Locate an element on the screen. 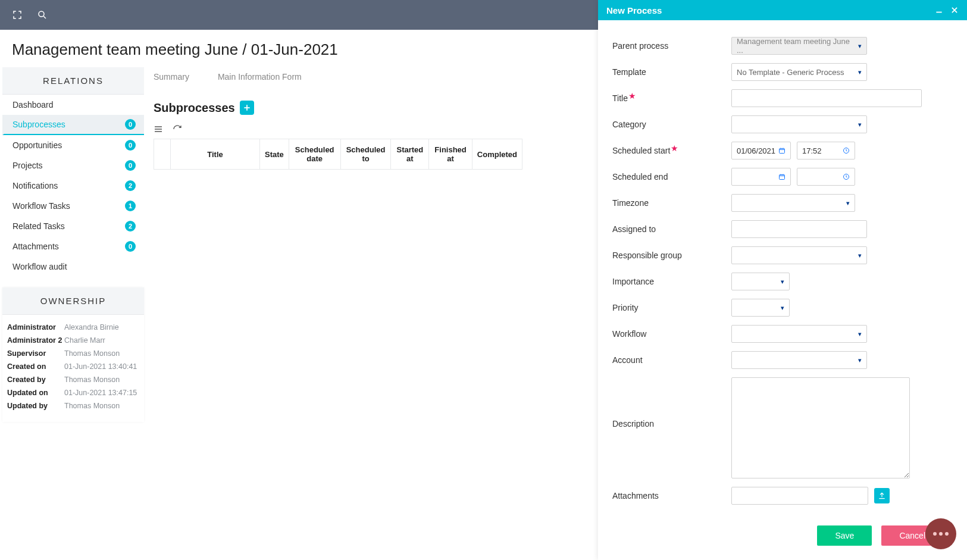 Image resolution: width=967 pixels, height=560 pixels. label-responsible-group: Responsible group is located at coordinates (672, 255).